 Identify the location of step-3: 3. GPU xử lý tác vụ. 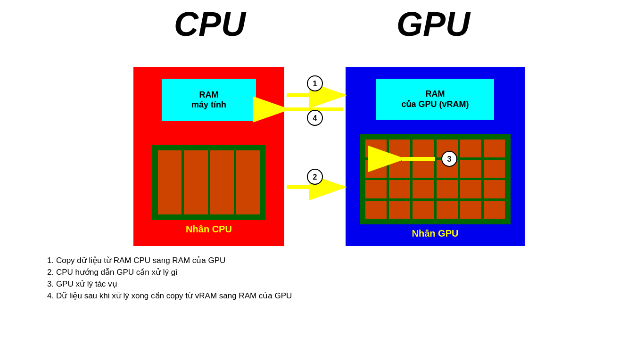
(170, 284).